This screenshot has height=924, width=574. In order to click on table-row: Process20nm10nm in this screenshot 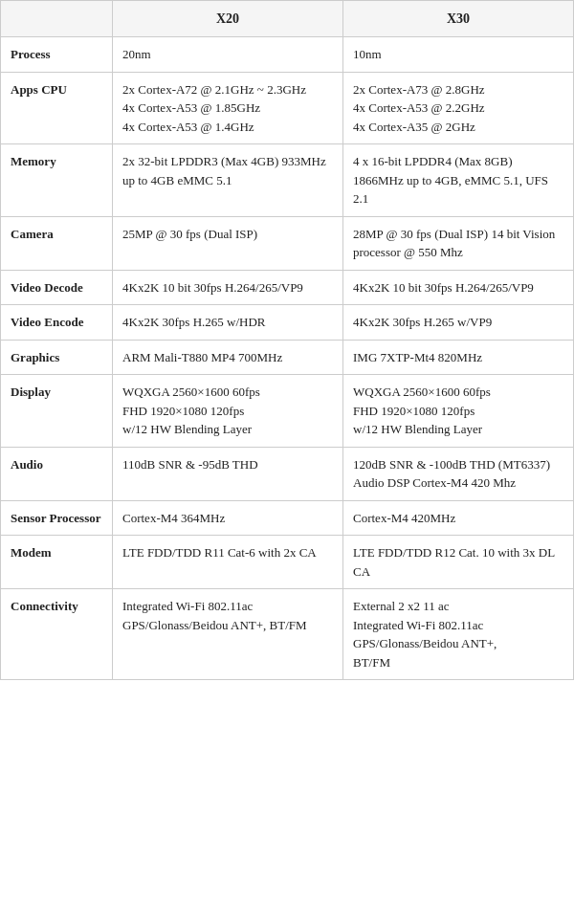, I will do `click(287, 55)`.